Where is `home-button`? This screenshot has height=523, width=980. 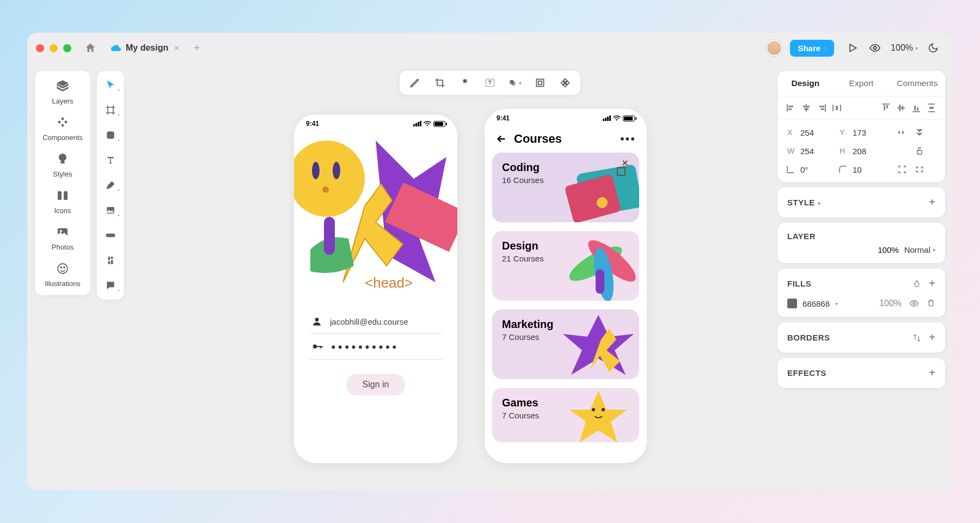
home-button is located at coordinates (90, 48).